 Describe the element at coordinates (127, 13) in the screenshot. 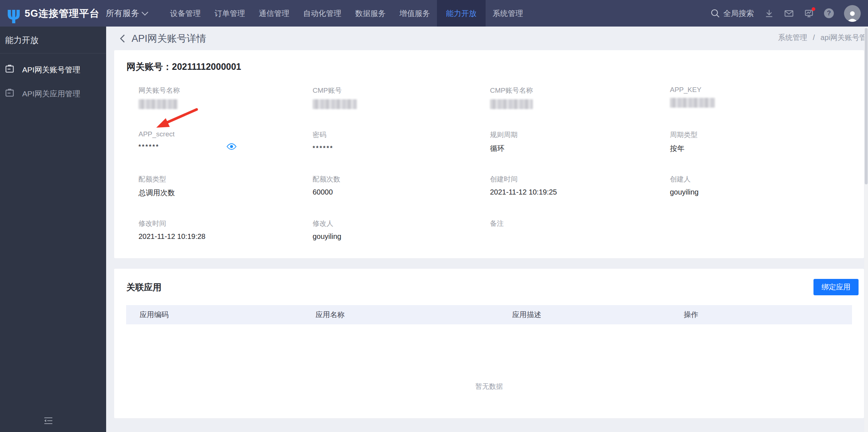

I see `nav-item-0: 所有服务` at that location.